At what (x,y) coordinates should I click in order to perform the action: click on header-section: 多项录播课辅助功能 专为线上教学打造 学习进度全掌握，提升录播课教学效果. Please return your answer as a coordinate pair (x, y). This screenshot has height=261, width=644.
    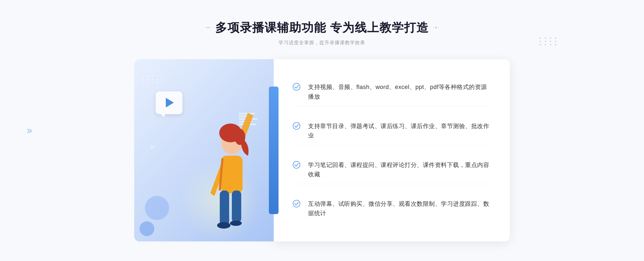
    Looking at the image, I should click on (322, 33).